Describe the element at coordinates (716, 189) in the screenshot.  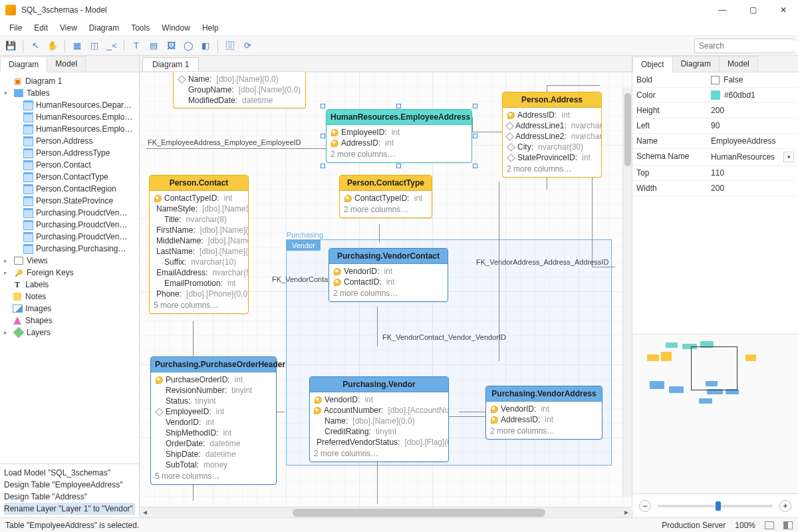
I see `property-row: Width200` at that location.